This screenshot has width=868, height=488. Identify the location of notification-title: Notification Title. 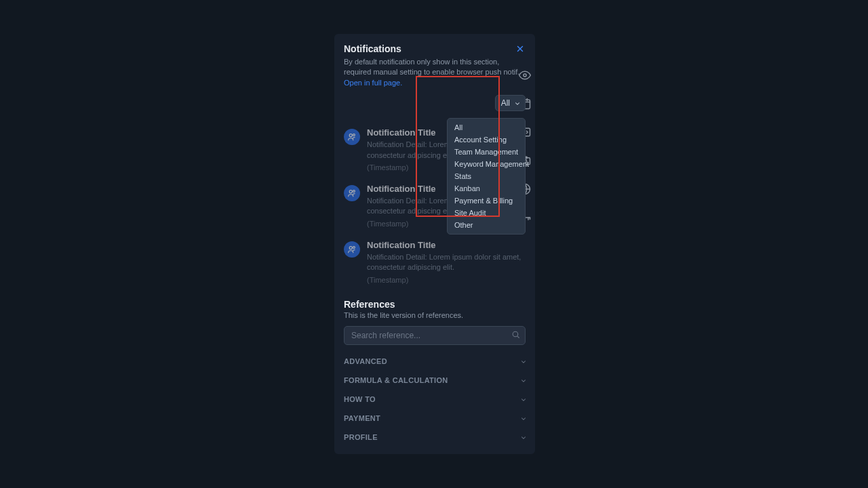
(446, 245).